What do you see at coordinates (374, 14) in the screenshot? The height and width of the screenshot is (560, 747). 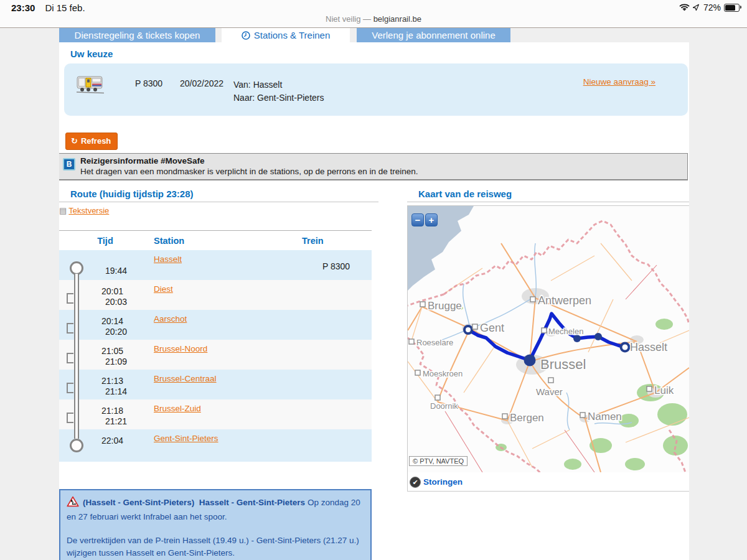 I see `browser-top-bar: 23:30 Di 15 feb. 72% Niet veilig — belgi…` at bounding box center [374, 14].